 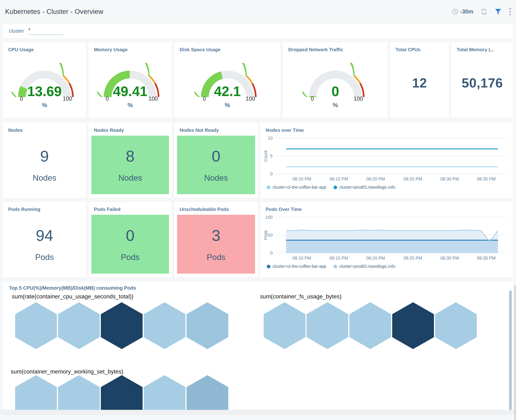 I want to click on refresh-icon, so click(x=484, y=12).